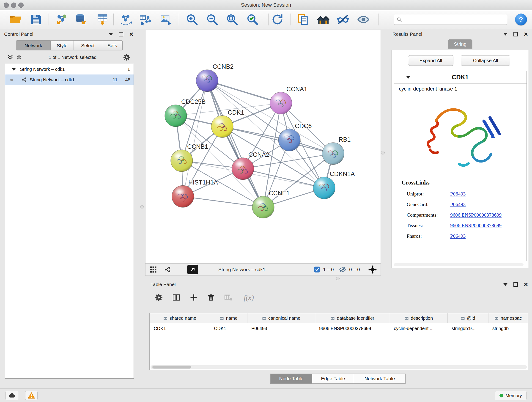  What do you see at coordinates (180, 318) in the screenshot?
I see `column-header-shared-name: shared name` at bounding box center [180, 318].